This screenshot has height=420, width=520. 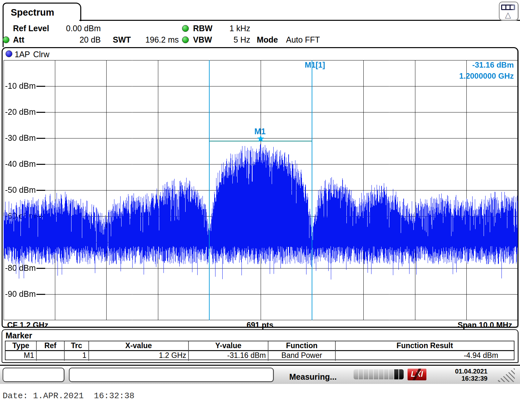 What do you see at coordinates (485, 325) in the screenshot?
I see `span: Span 10.0 MHz` at bounding box center [485, 325].